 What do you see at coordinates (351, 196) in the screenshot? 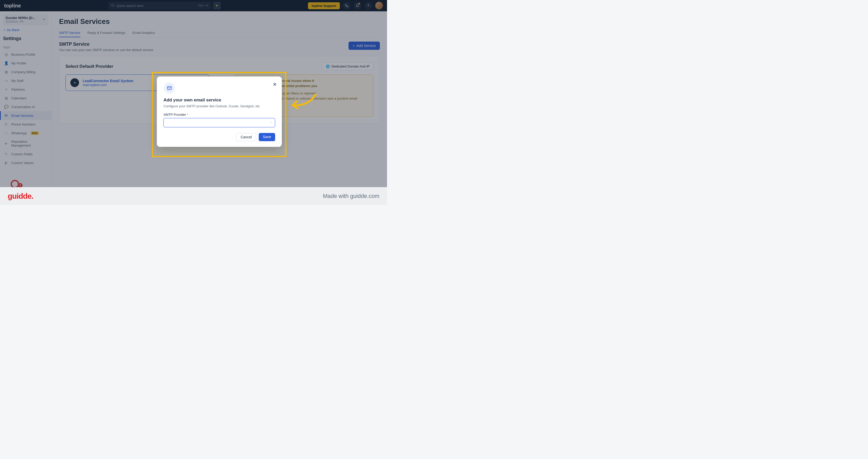
I see `guidde-made-with: Made with guidde.com` at bounding box center [351, 196].